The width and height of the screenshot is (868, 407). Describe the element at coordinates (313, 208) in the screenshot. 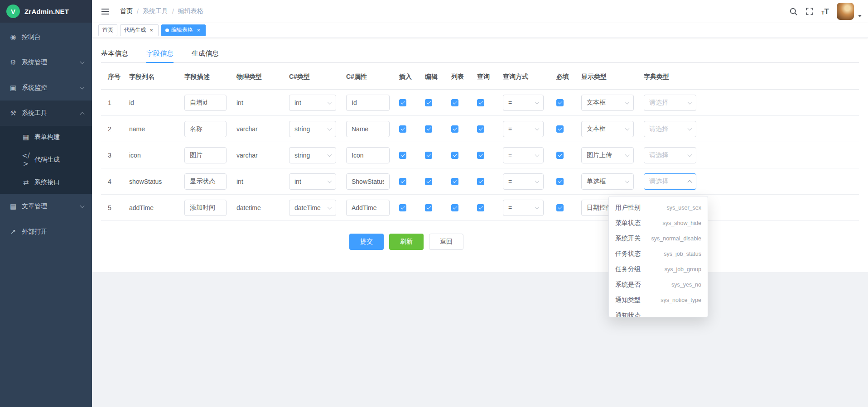

I see `cs-type-select: dateTime` at that location.